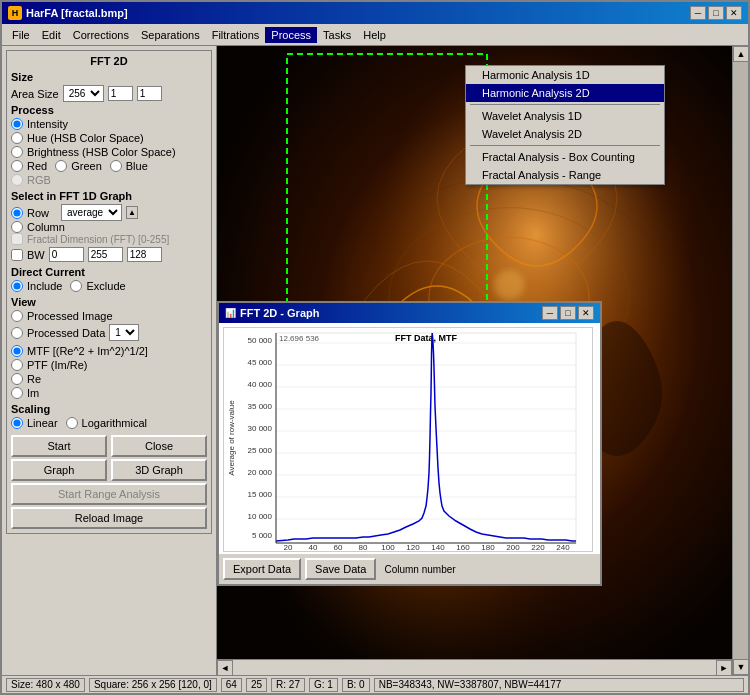  What do you see at coordinates (17, 124) in the screenshot?
I see `radio-intensity` at bounding box center [17, 124].